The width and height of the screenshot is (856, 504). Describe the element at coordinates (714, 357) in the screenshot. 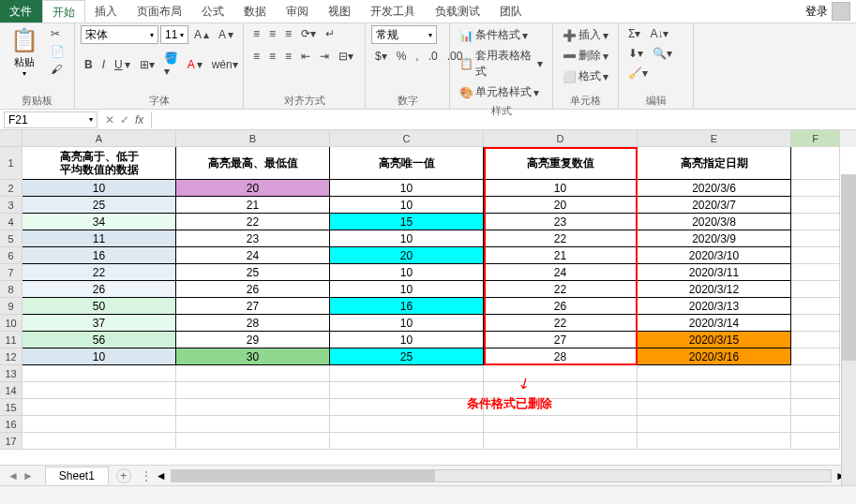

I see `cell: 2020/3/16` at that location.